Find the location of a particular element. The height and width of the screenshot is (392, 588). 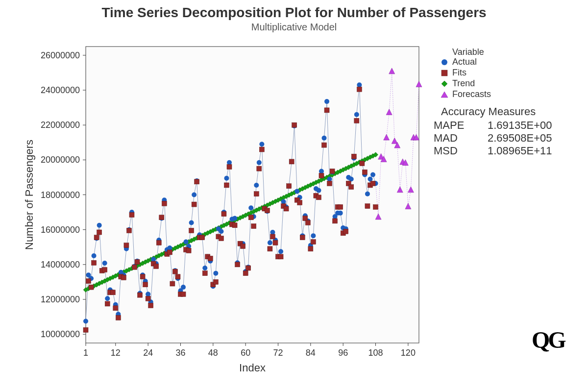

x-tick-label: 36 is located at coordinates (180, 353).